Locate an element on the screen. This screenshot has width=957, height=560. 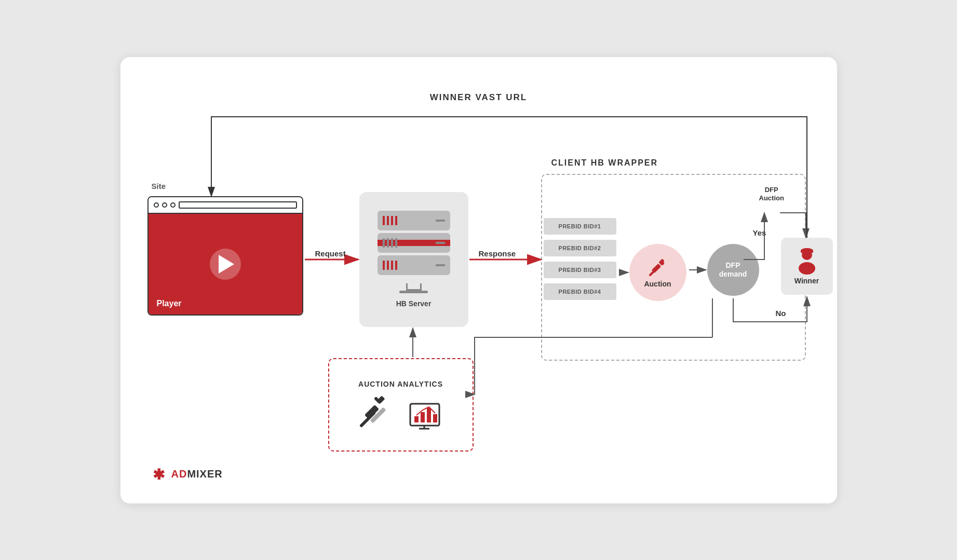
dfp-demand-circle: DFPdemand is located at coordinates (733, 270).